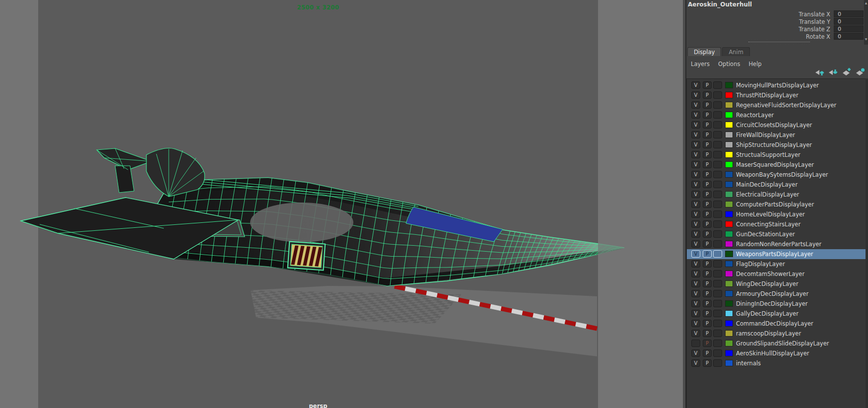  What do you see at coordinates (777, 234) in the screenshot?
I see `layer-row: V P GunDecStationLayer` at bounding box center [777, 234].